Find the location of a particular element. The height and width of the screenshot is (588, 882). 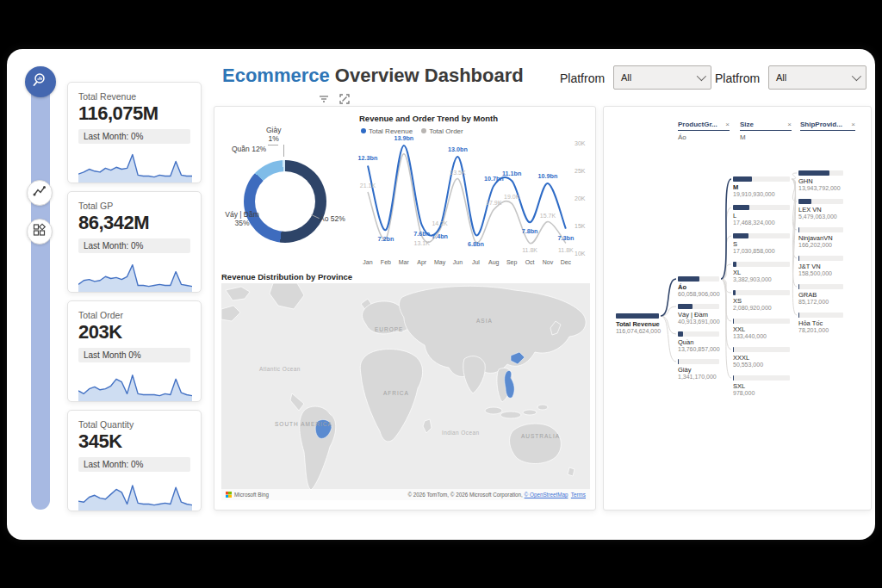

tree-node-qu-n: Quần13,760,857,000 is located at coordinates (699, 342).